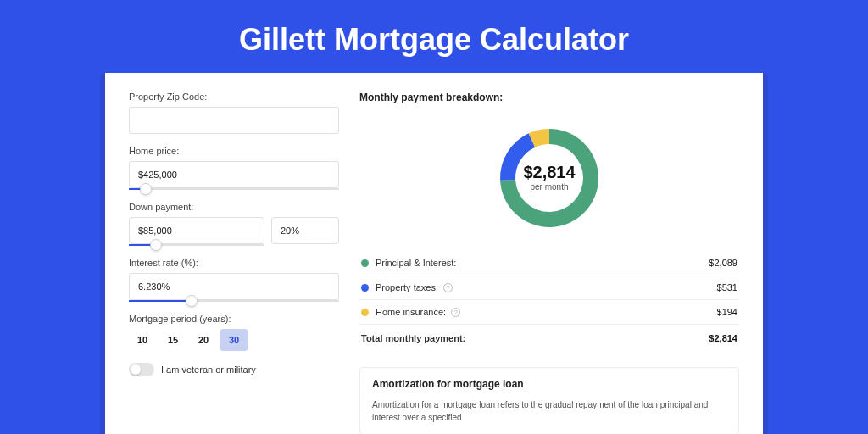 The height and width of the screenshot is (434, 868). I want to click on home-price-field: Home price:, so click(234, 168).